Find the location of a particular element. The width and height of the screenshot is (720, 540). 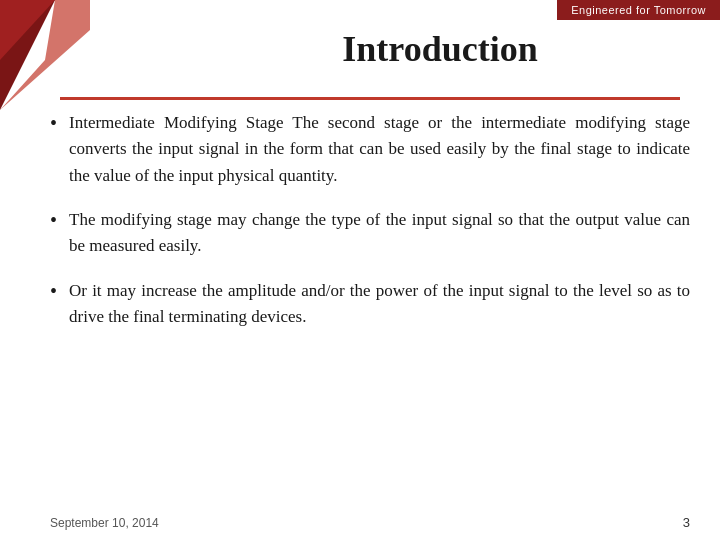

corner-decoration is located at coordinates (45, 55).